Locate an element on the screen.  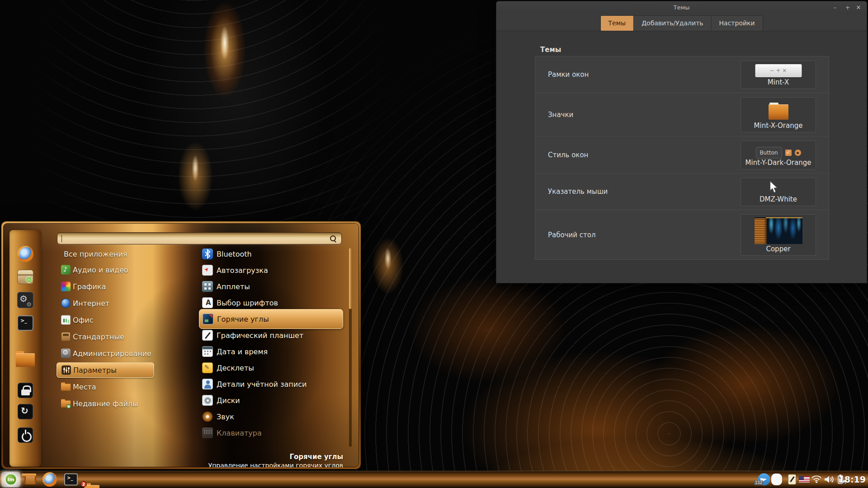
shutdown-icon is located at coordinates (25, 435).